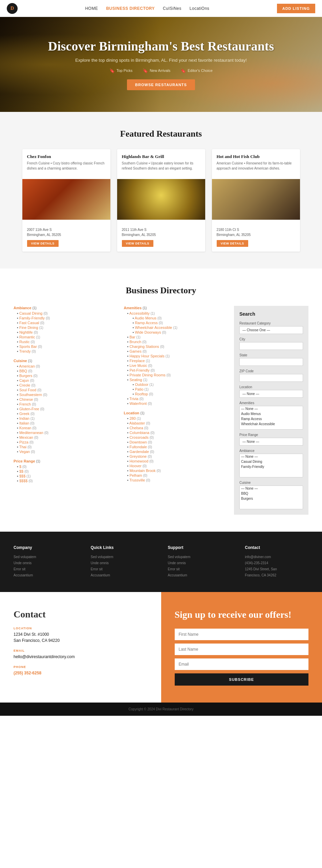 The height and width of the screenshot is (868, 322). I want to click on nav-logo: D, so click(12, 8).